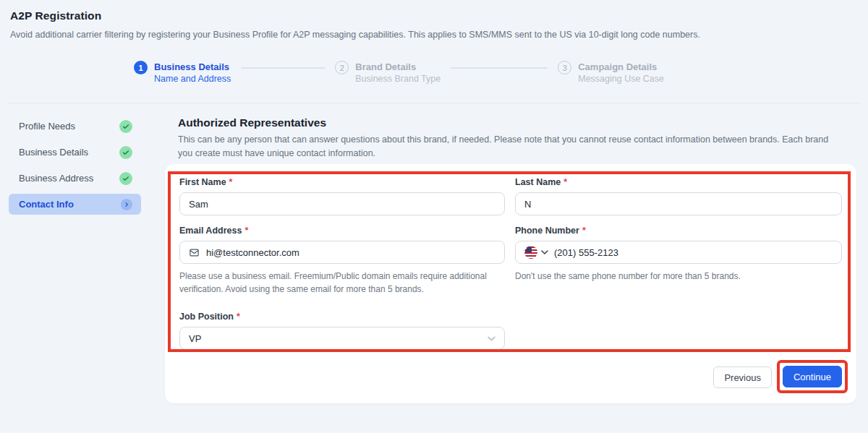 The height and width of the screenshot is (433, 868). What do you see at coordinates (678, 260) in the screenshot?
I see `phone-field-group: Phone Number* Don't use the same phone n…` at bounding box center [678, 260].